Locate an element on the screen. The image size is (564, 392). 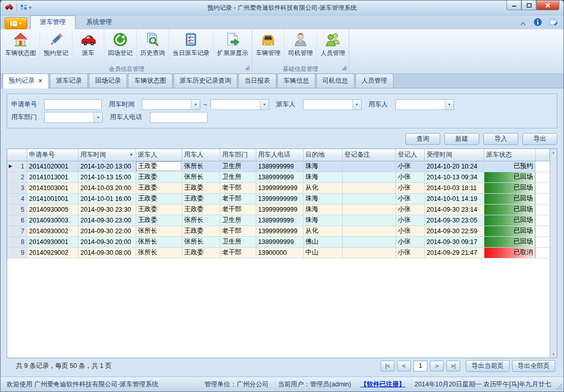
cell-dept: 卫生所 is located at coordinates (238, 177).